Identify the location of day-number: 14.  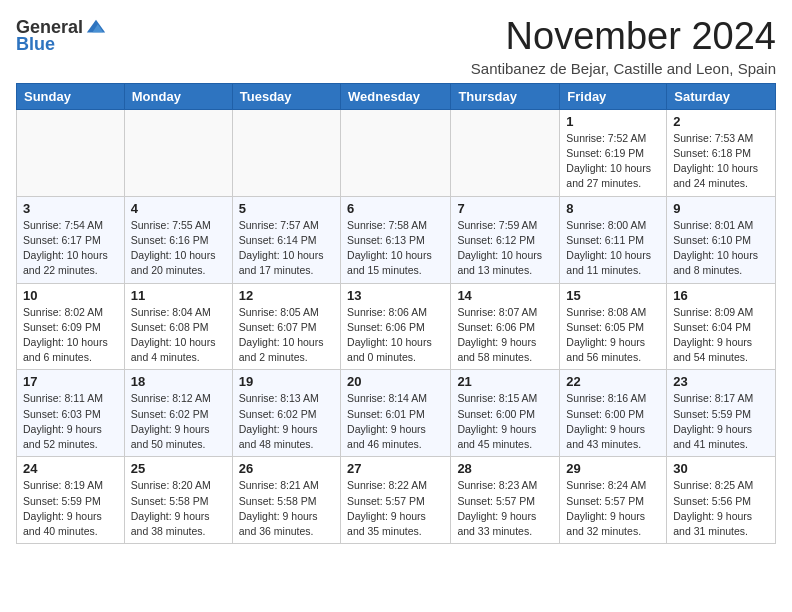
(505, 296).